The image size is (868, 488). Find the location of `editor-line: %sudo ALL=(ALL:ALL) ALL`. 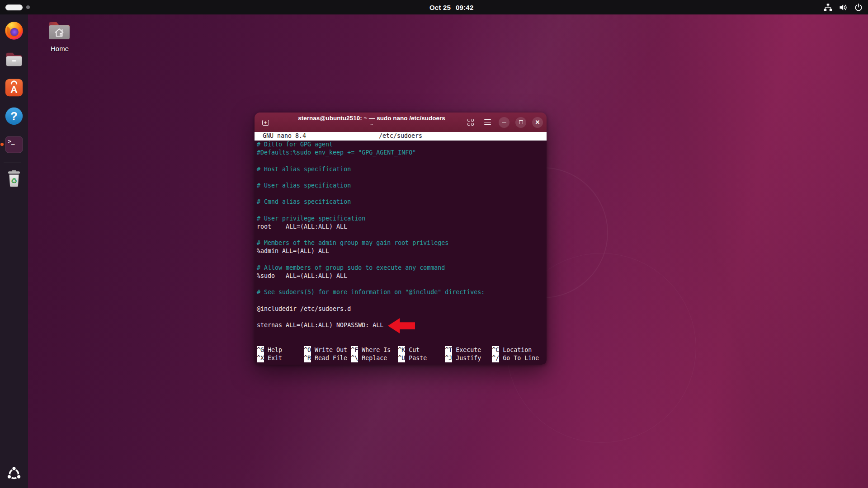

editor-line: %sudo ALL=(ALL:ALL) ALL is located at coordinates (401, 276).